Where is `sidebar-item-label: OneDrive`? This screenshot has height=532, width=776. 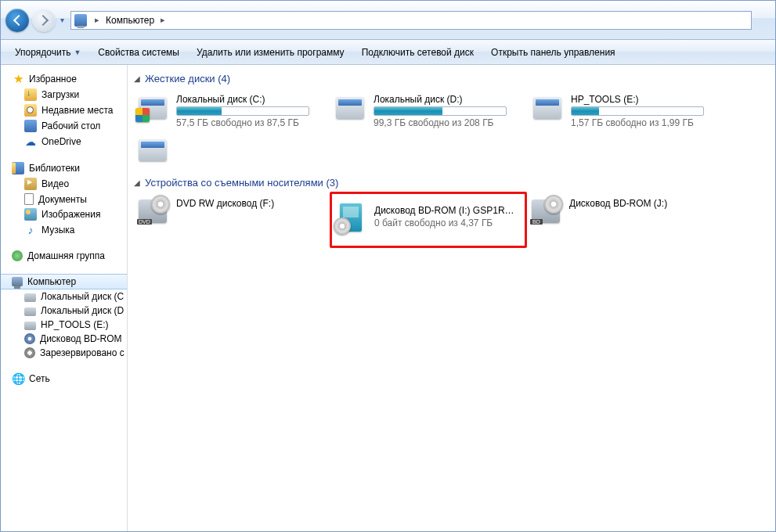
sidebar-item-label: OneDrive is located at coordinates (61, 142).